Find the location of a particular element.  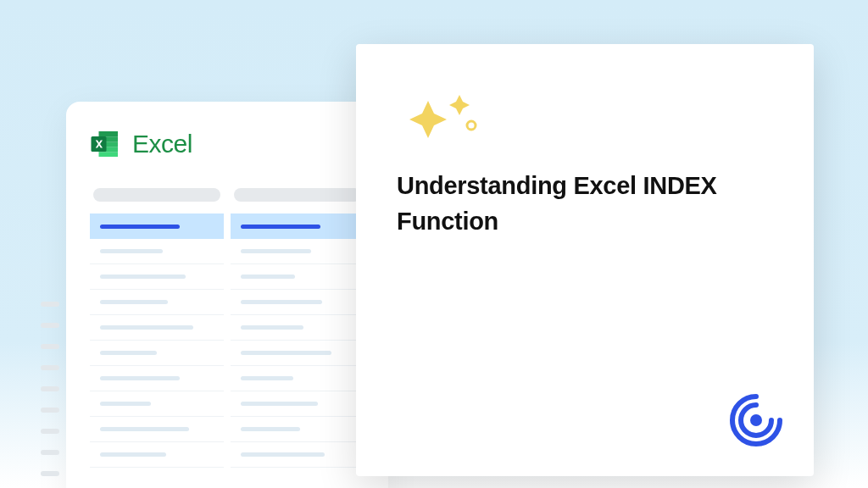

sparkle-icon is located at coordinates (448, 116).